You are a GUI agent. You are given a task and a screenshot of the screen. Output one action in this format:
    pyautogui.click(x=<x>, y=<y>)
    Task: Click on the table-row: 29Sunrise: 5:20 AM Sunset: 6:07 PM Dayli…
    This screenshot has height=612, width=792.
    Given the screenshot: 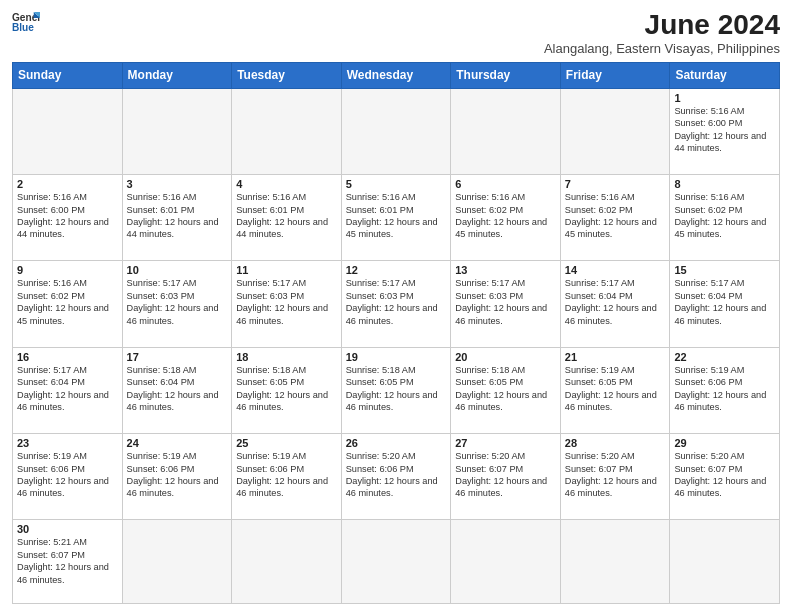 What is the action you would take?
    pyautogui.click(x=725, y=477)
    